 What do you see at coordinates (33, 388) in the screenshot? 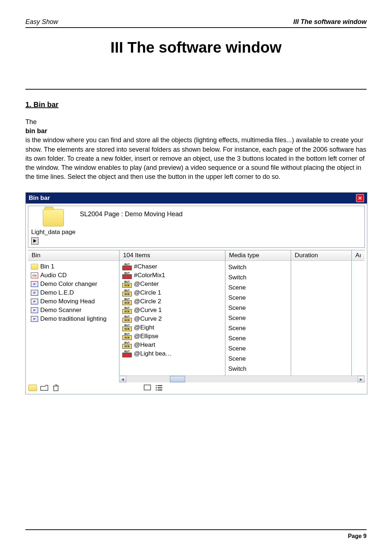
I see `new-folder-button` at bounding box center [33, 388].